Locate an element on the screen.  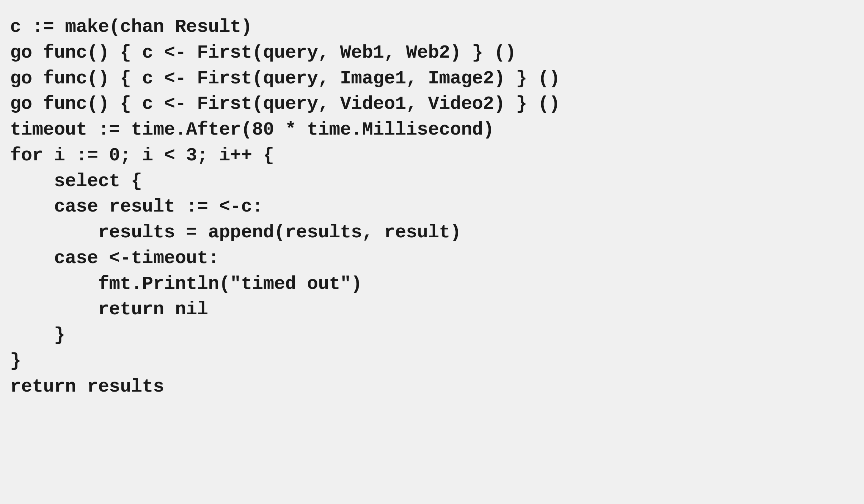
code-line: select { is located at coordinates (285, 181).